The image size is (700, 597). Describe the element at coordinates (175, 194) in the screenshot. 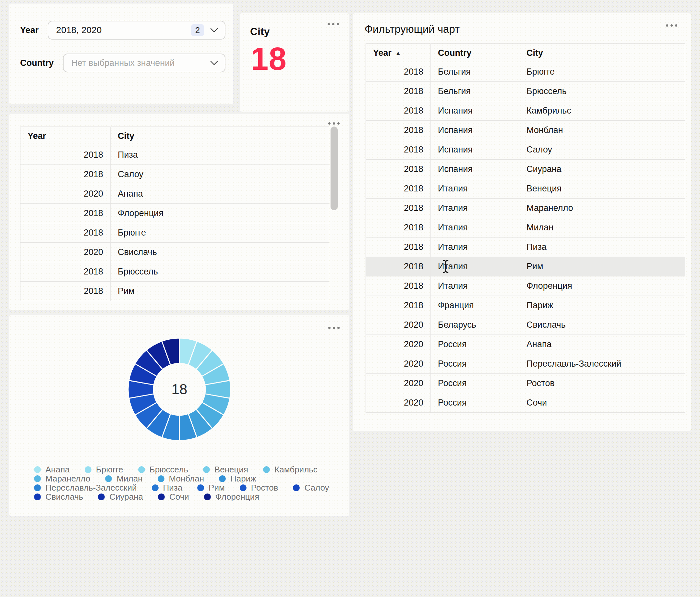

I see `table-row: 2020Анапа` at that location.